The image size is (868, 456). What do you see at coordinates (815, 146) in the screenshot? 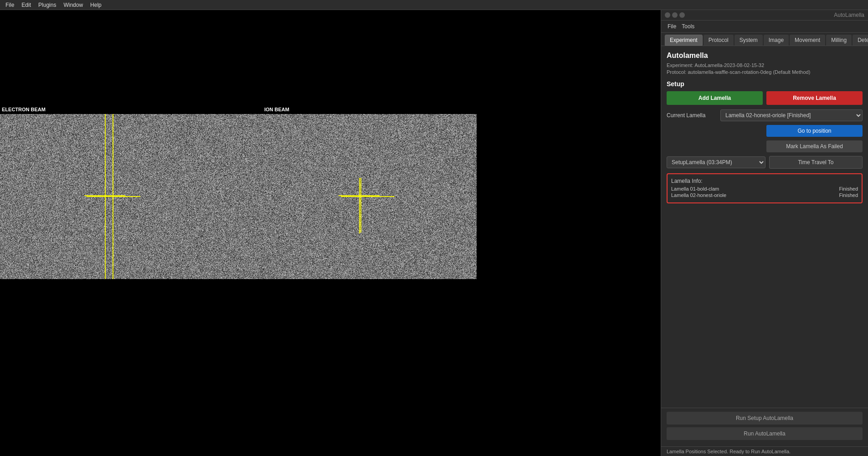
I see `mark-failed-btn: Mark Lamella As Failed` at bounding box center [815, 146].